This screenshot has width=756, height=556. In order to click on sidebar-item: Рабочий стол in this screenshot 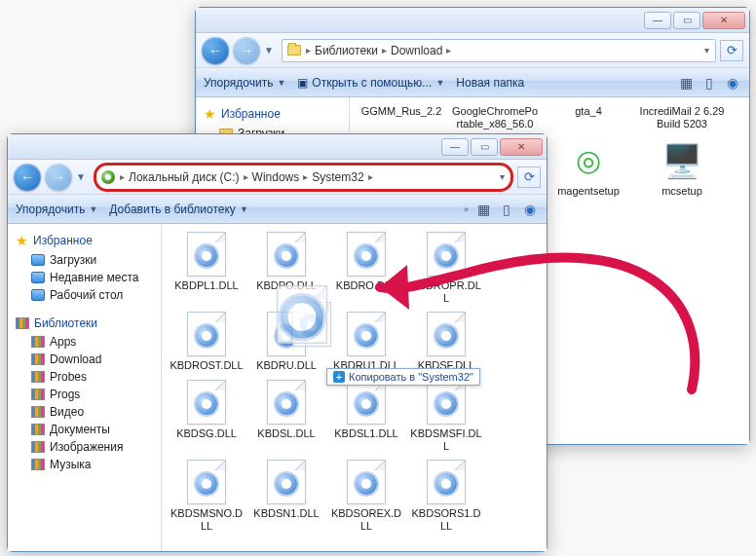, I will do `click(84, 295)`.